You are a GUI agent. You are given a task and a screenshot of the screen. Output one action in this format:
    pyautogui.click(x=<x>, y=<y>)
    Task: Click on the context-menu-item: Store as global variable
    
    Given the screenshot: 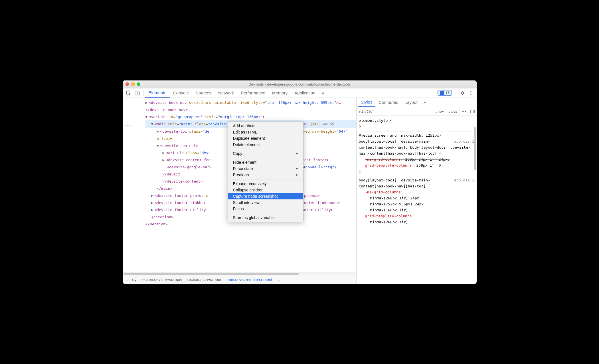 What is the action you would take?
    pyautogui.click(x=266, y=218)
    